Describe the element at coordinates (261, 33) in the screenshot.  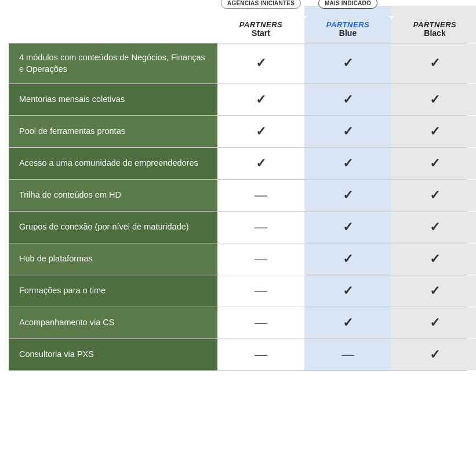
I see `start-sub: Start` at that location.